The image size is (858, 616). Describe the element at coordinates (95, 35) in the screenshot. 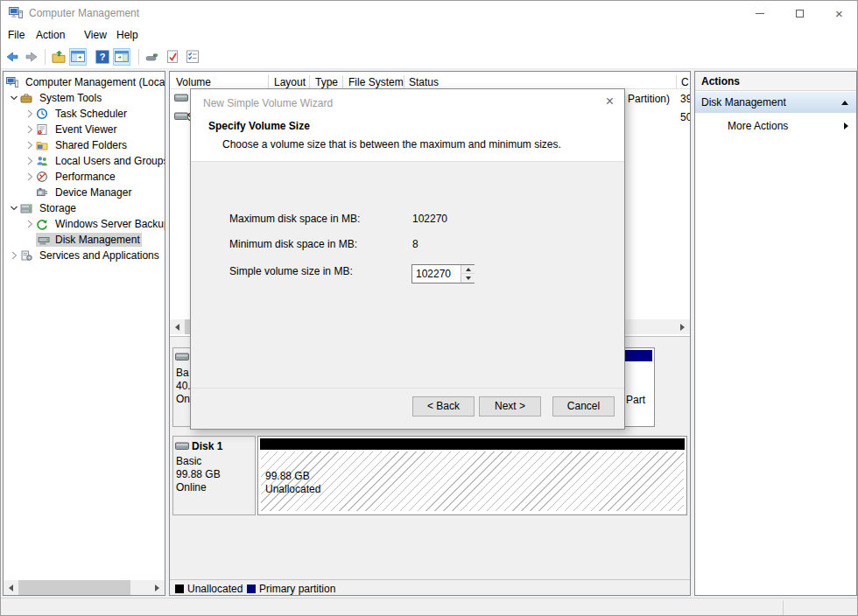

I see `menu-view: View` at that location.